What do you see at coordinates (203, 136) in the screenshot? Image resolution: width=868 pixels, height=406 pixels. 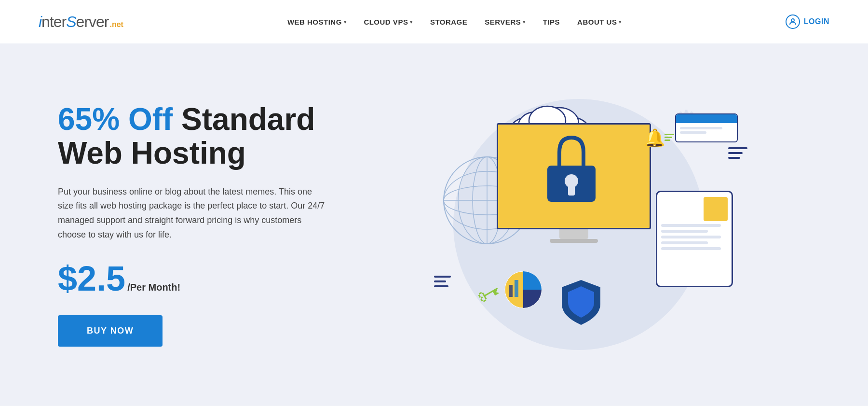 I see `hero-headline: 65% Off StandardWeb Hosting` at bounding box center [203, 136].